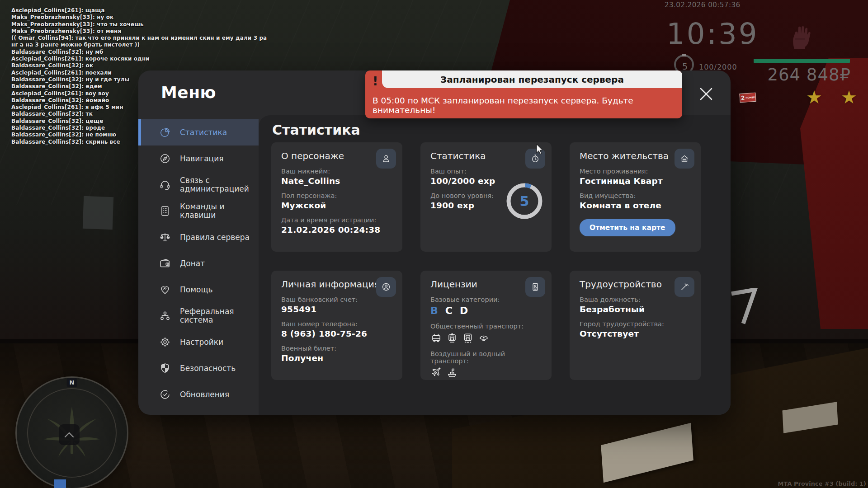  What do you see at coordinates (337, 333) in the screenshot?
I see `field-value: 8 (963) 180-75-26` at bounding box center [337, 333].